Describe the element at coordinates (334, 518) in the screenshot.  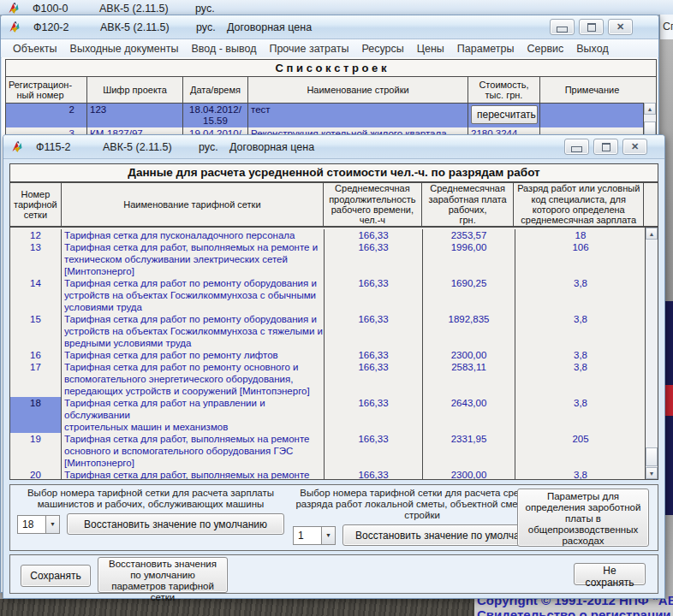
I see `controls-panel: Выбор номера тарифной сетки для расчета …` at that location.